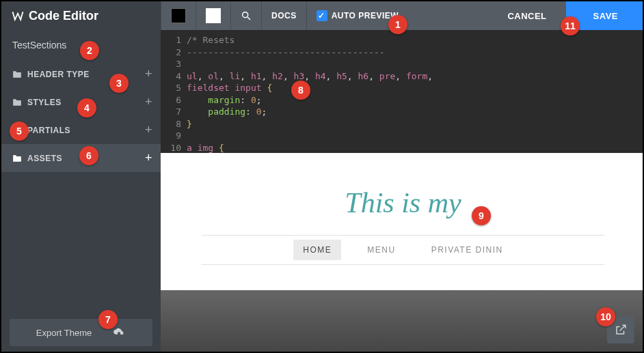 The image size is (644, 353). What do you see at coordinates (468, 250) in the screenshot?
I see `preview-nav-item: PRIVATE DININ` at bounding box center [468, 250].